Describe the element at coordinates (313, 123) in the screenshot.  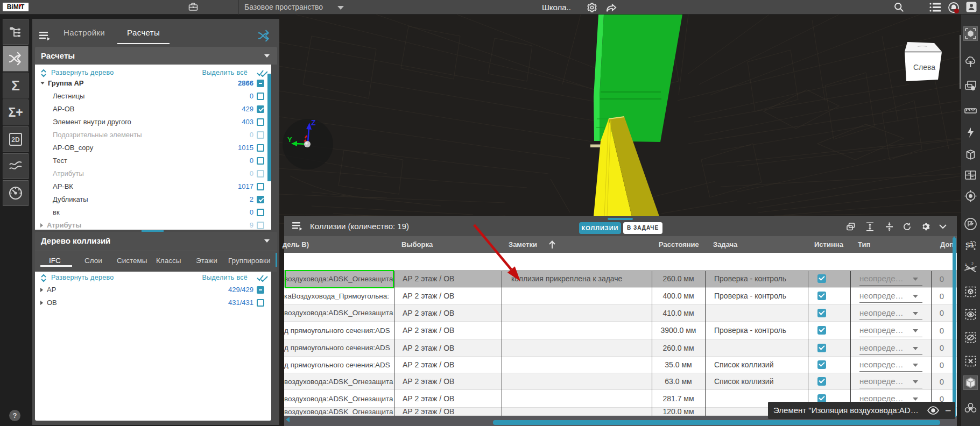
I see `svg-text: Z` at that location.